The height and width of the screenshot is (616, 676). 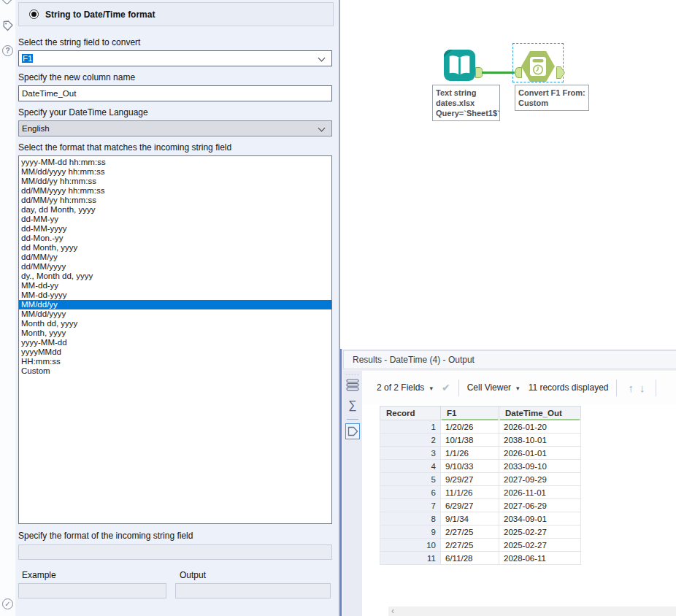 What do you see at coordinates (410, 558) in the screenshot?
I see `record-number-cell: 11` at bounding box center [410, 558].